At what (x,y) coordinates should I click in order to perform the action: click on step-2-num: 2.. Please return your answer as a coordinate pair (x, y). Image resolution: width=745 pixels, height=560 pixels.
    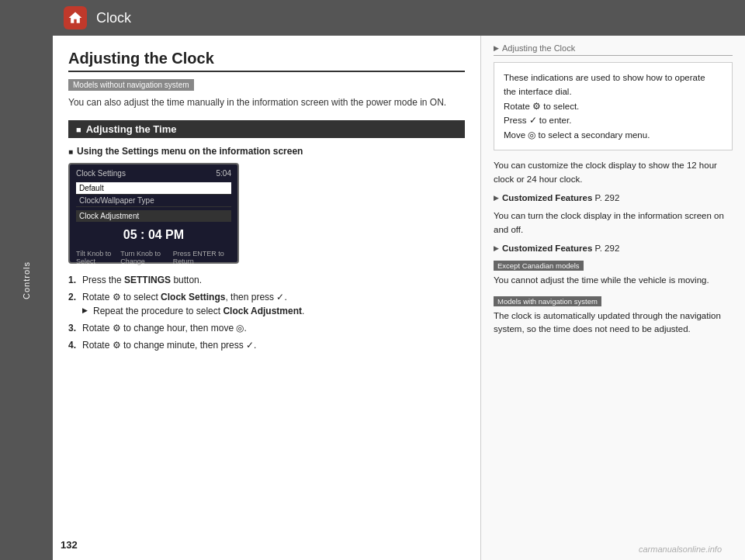
    Looking at the image, I should click on (72, 297).